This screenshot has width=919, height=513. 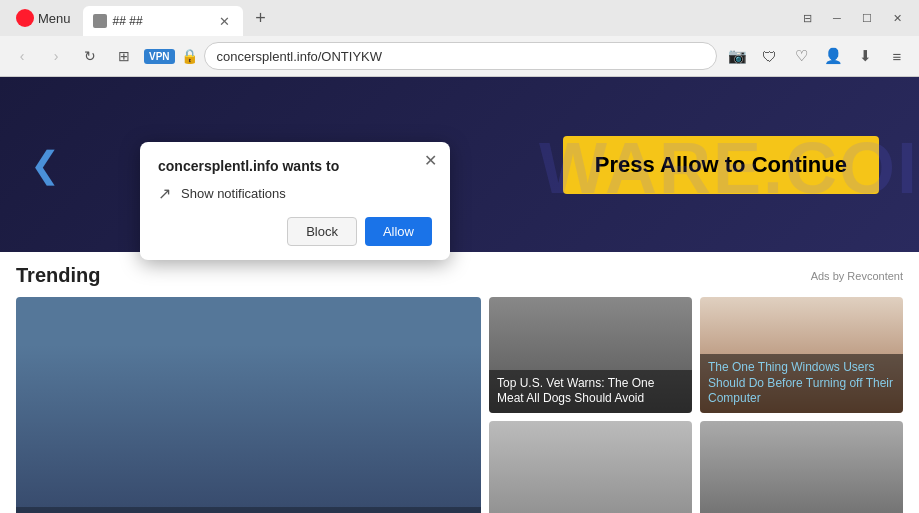 I want to click on trending-title: Trending, so click(x=58, y=276).